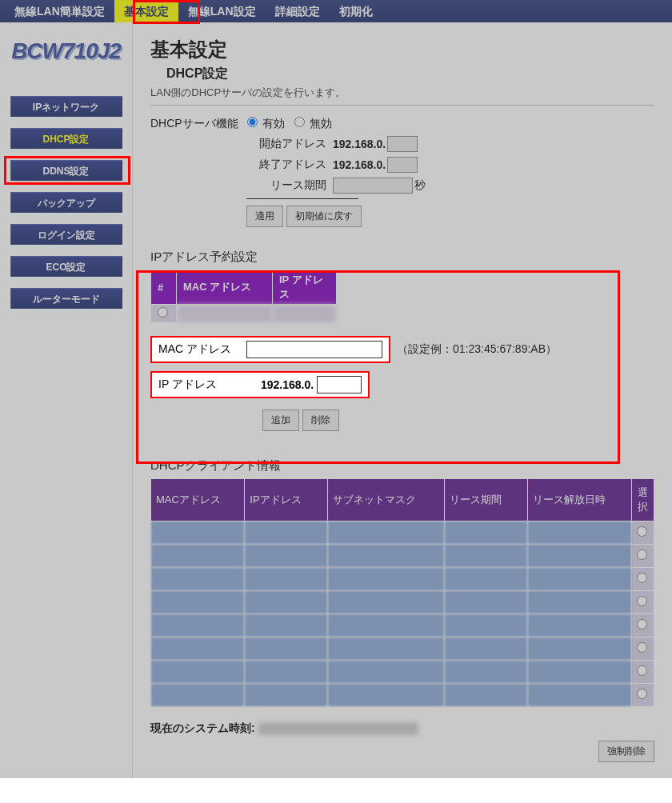 The width and height of the screenshot is (672, 803). I want to click on res-row-ip: 192.168.0, so click(305, 314).